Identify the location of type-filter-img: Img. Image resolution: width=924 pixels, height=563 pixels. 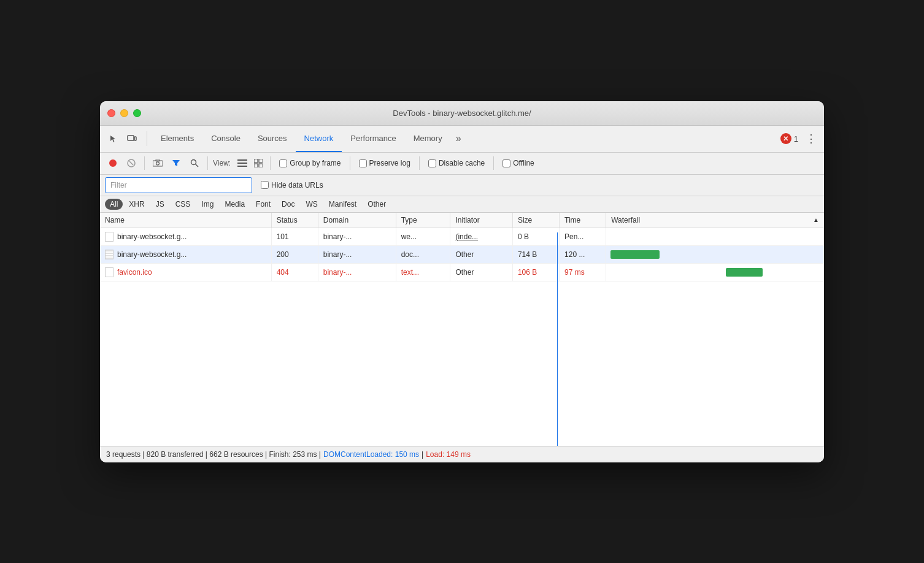
(207, 204).